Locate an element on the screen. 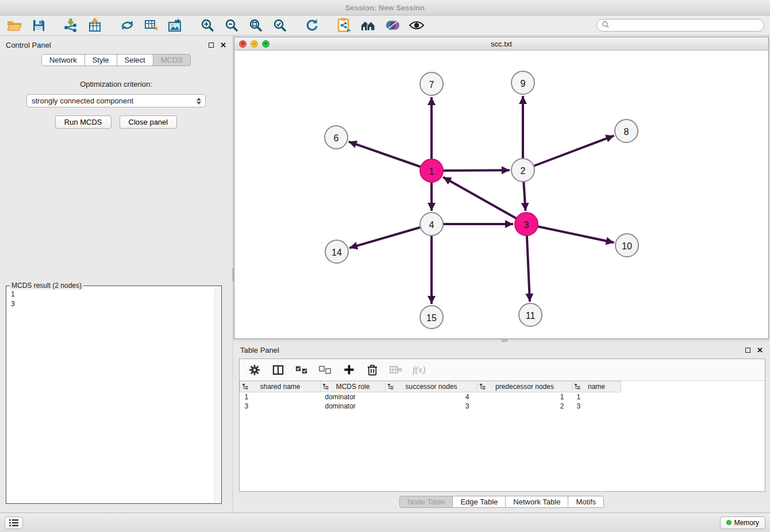  float-table-panel-icon is located at coordinates (748, 350).